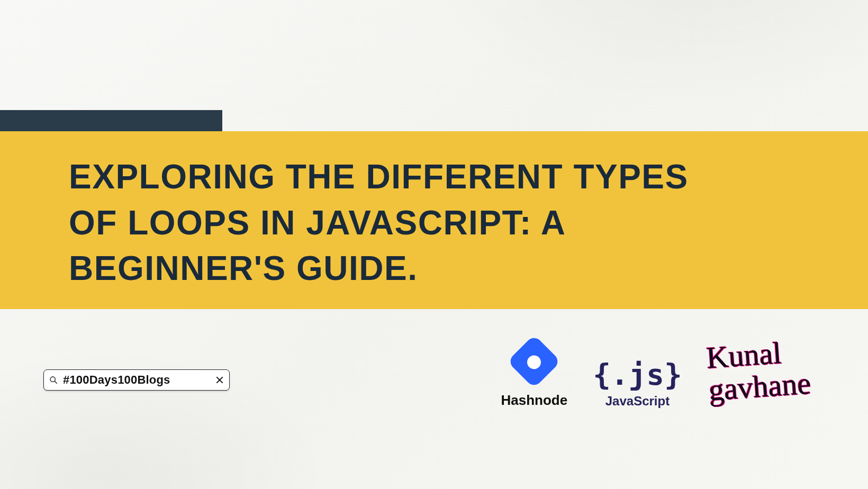 This screenshot has height=489, width=868. What do you see at coordinates (535, 376) in the screenshot?
I see `hashnode-logo: Hashnode` at bounding box center [535, 376].